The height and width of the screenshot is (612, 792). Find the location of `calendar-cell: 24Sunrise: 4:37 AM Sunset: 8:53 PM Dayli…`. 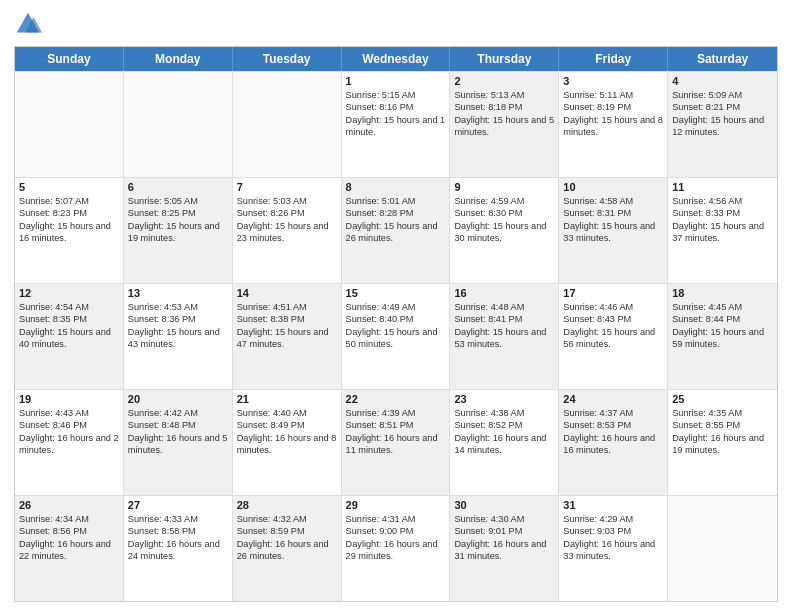

calendar-cell: 24Sunrise: 4:37 AM Sunset: 8:53 PM Dayli… is located at coordinates (614, 442).